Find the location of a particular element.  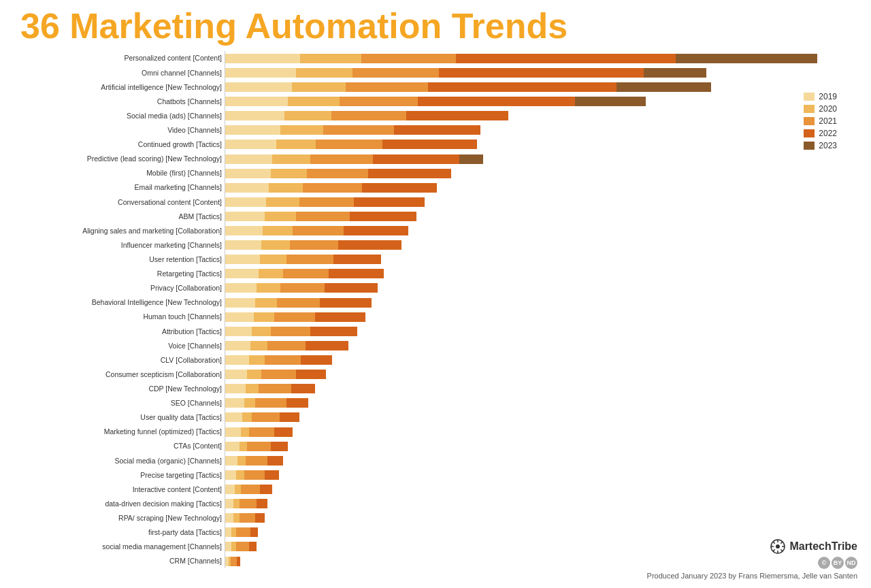

cc-icon: © is located at coordinates (824, 563).